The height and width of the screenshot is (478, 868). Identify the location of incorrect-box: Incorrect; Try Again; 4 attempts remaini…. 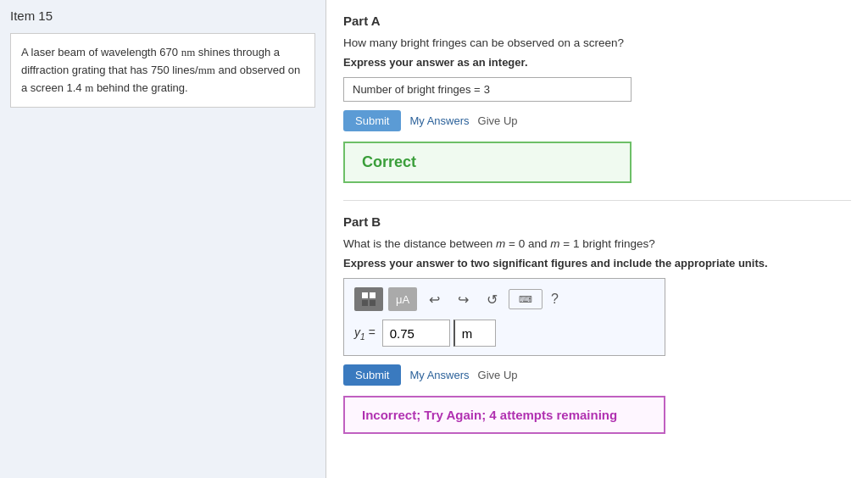
(504, 415).